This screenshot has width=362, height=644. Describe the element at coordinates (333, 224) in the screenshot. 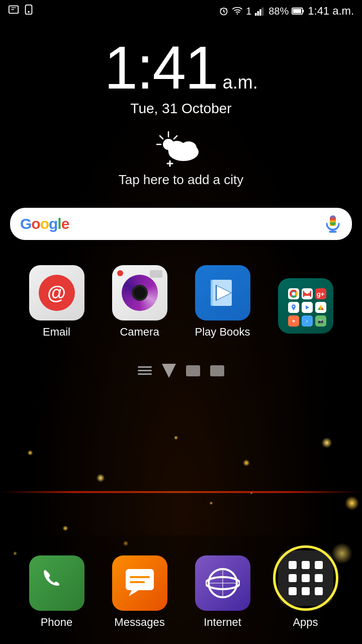

I see `mic-colored` at that location.